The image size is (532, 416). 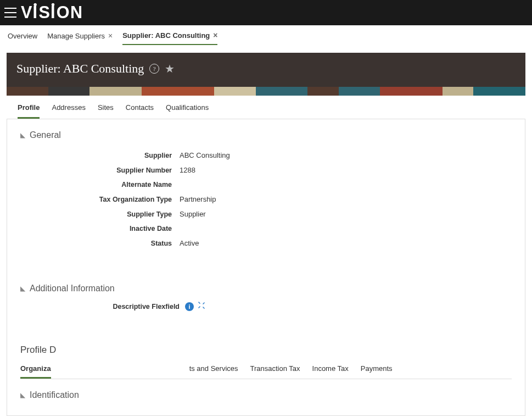 What do you see at coordinates (139, 111) in the screenshot?
I see `subtab-contacts: Contacts` at bounding box center [139, 111].